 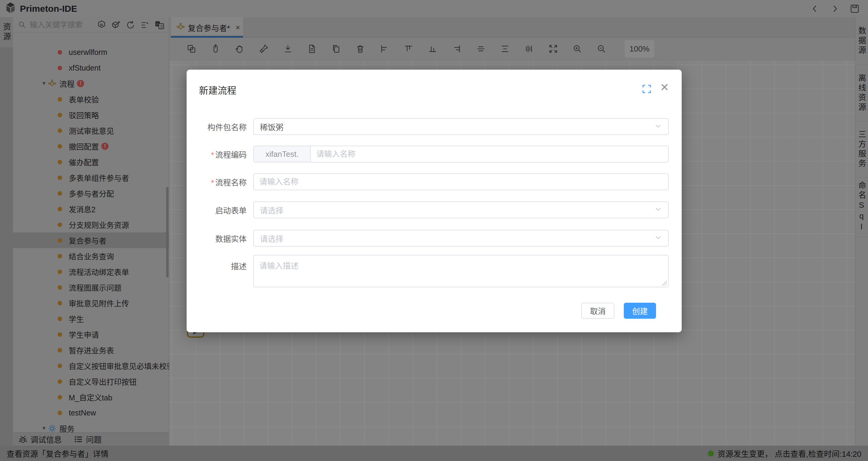 I want to click on flow-name-wrap, so click(x=461, y=182).